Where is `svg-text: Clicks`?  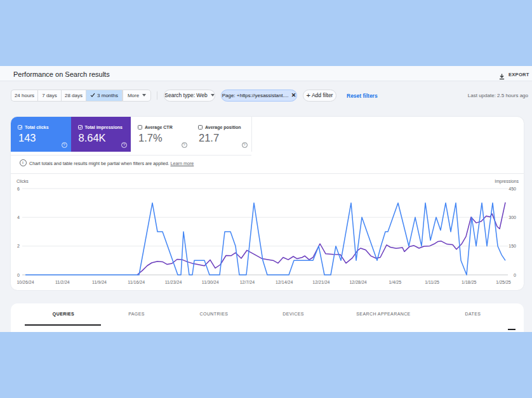 svg-text: Clicks is located at coordinates (23, 182).